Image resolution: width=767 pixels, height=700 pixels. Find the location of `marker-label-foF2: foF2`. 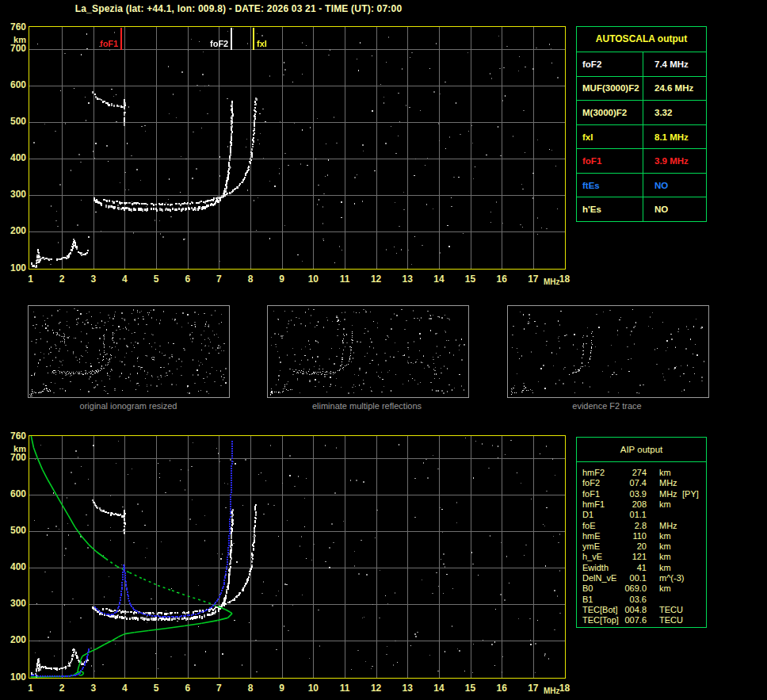

marker-label-foF2: foF2 is located at coordinates (219, 44).